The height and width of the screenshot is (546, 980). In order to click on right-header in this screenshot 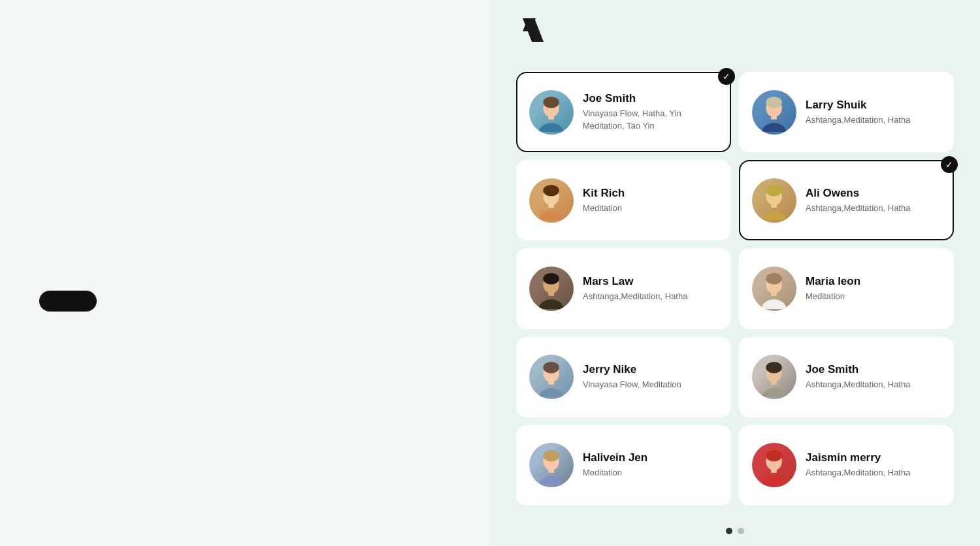, I will do `click(735, 29)`.